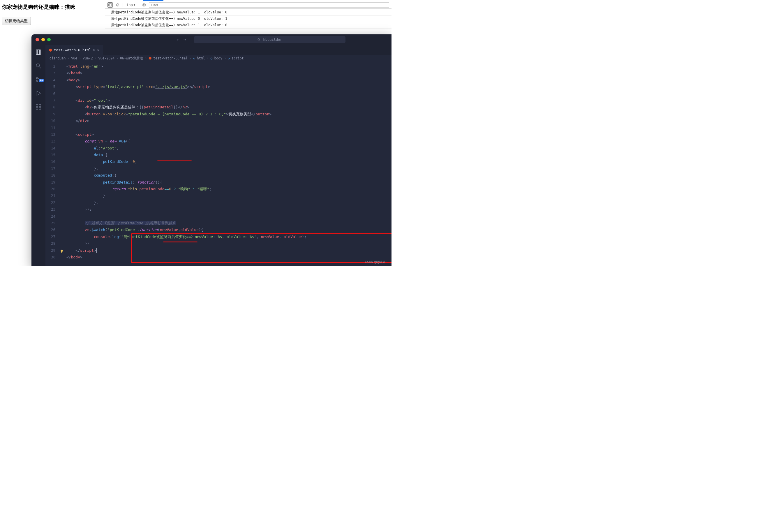 The image size is (783, 532). What do you see at coordinates (74, 50) in the screenshot?
I see `tab-file: ⬢ test-watch-6.html U ×` at bounding box center [74, 50].